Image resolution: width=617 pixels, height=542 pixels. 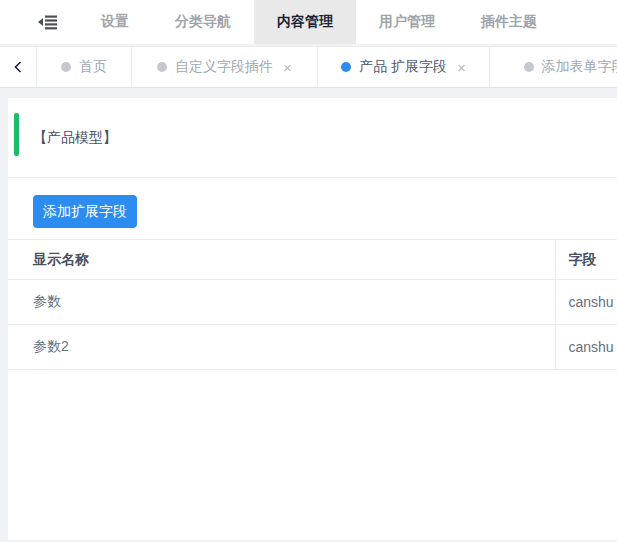 What do you see at coordinates (18, 67) in the screenshot?
I see `chevron-left-icon` at bounding box center [18, 67].